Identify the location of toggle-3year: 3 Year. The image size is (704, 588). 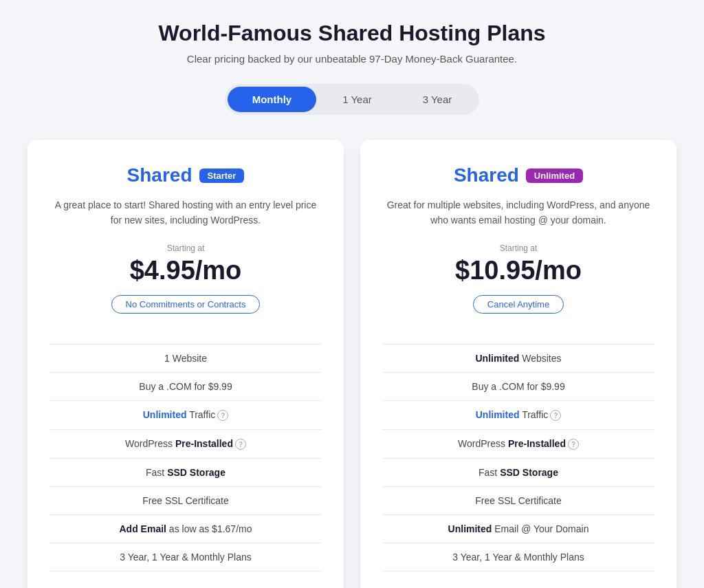
(437, 99).